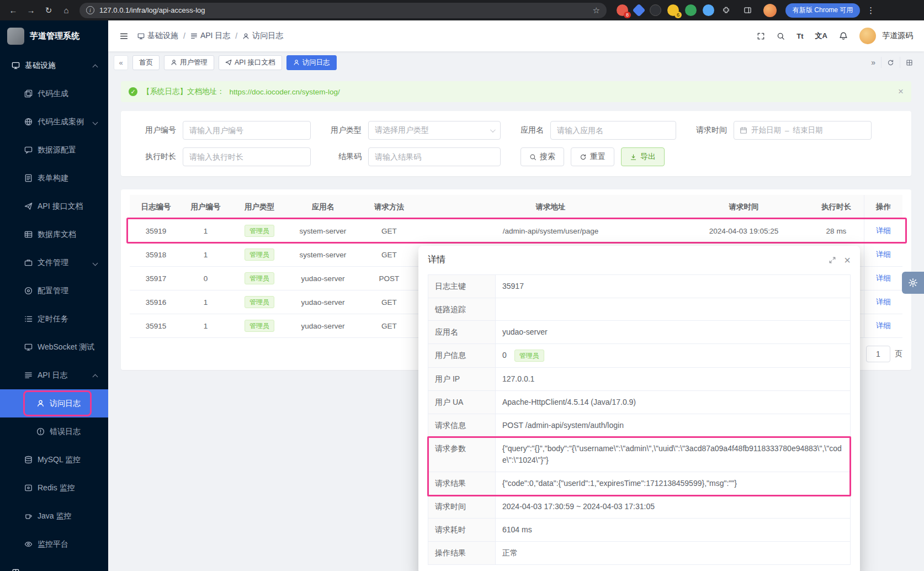  Describe the element at coordinates (623, 10) in the screenshot. I see `extension-icon-red: 8` at that location.